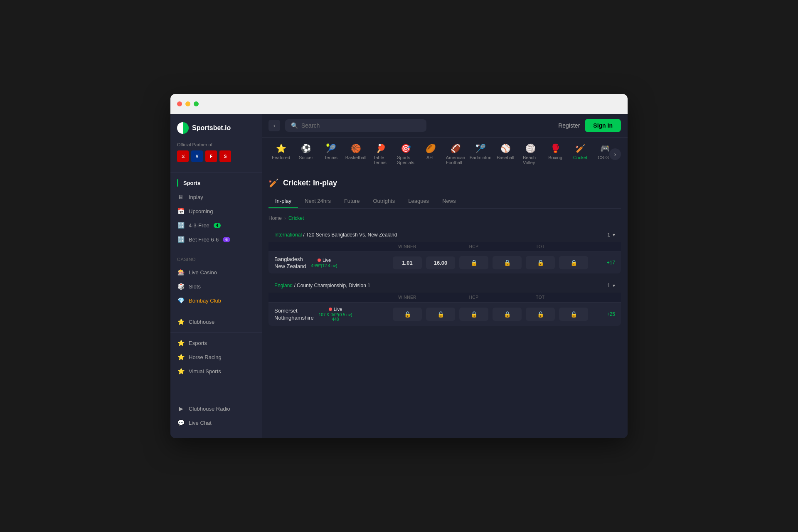  What do you see at coordinates (178, 183) in the screenshot?
I see `active-indicator` at bounding box center [178, 183].